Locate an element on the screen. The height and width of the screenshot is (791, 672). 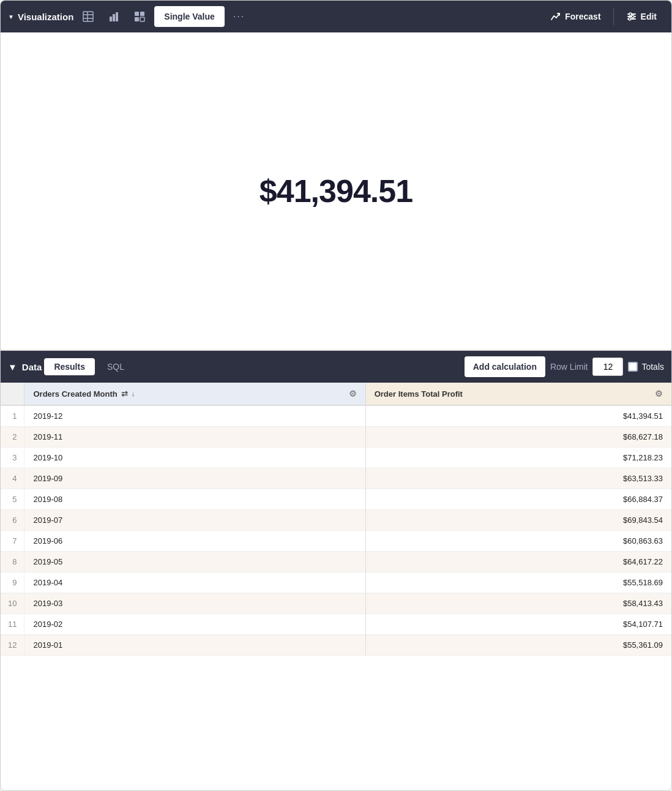
row-profit: $69,843.54 is located at coordinates (518, 520).